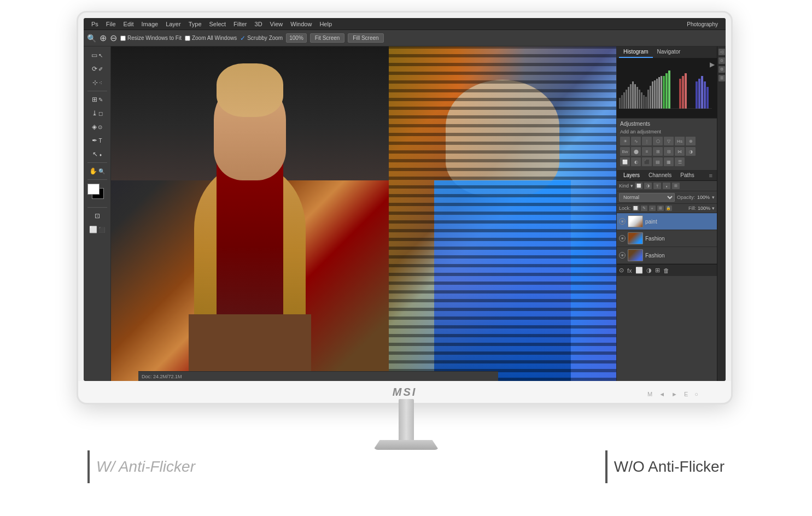  What do you see at coordinates (97, 55) in the screenshot?
I see `toolbar-marquee: ▭ ↖` at bounding box center [97, 55].